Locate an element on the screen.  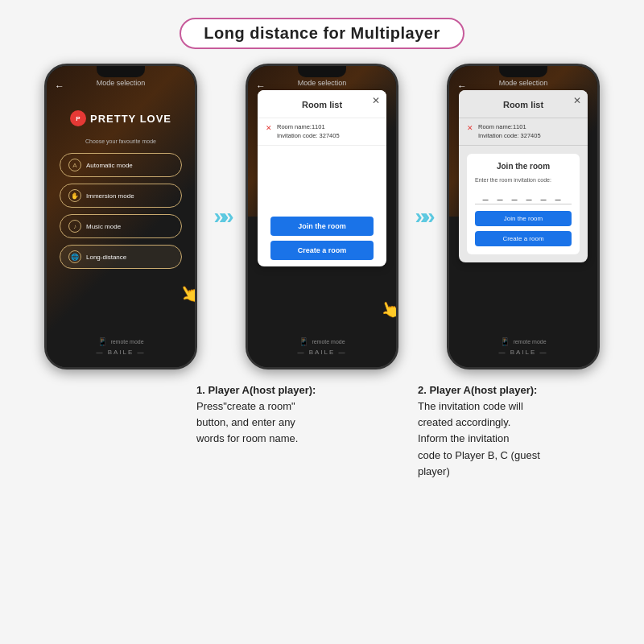
phone2-screen: ← Mode selection Room list ✕ ✕ Room name… is located at coordinates (322, 217).